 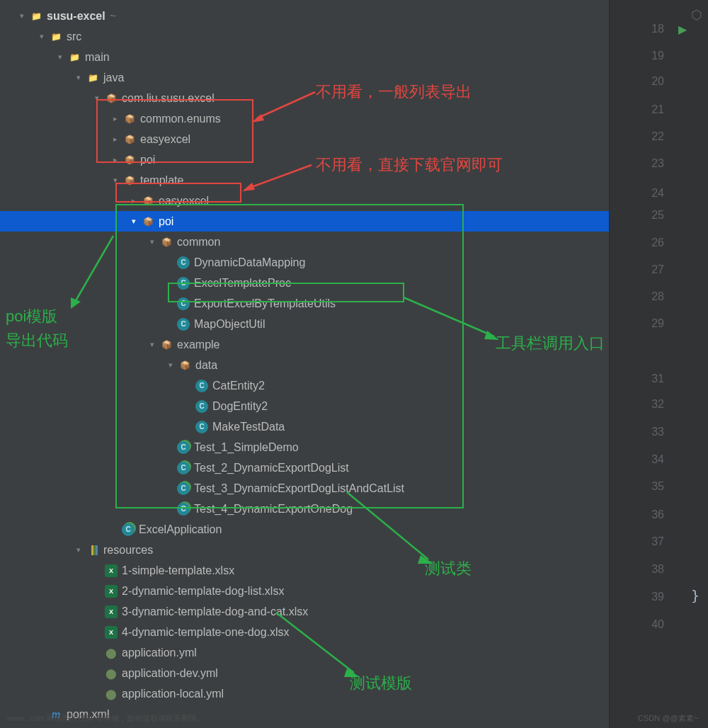 I want to click on tree-item-template-easyexcel: ▸ 📦 easyexcel, so click(x=304, y=201).